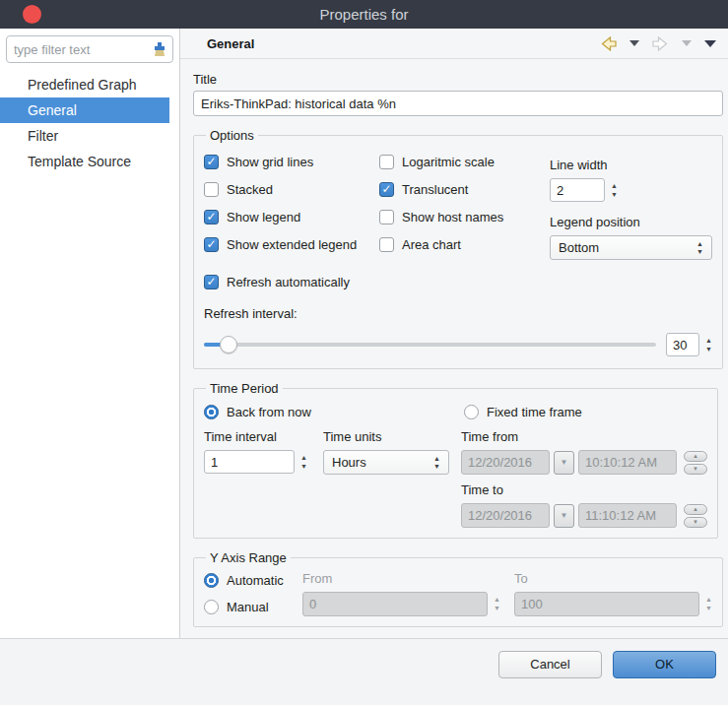 This screenshot has width=728, height=705. What do you see at coordinates (292, 189) in the screenshot?
I see `checkbox-stacked: Stacked` at bounding box center [292, 189].